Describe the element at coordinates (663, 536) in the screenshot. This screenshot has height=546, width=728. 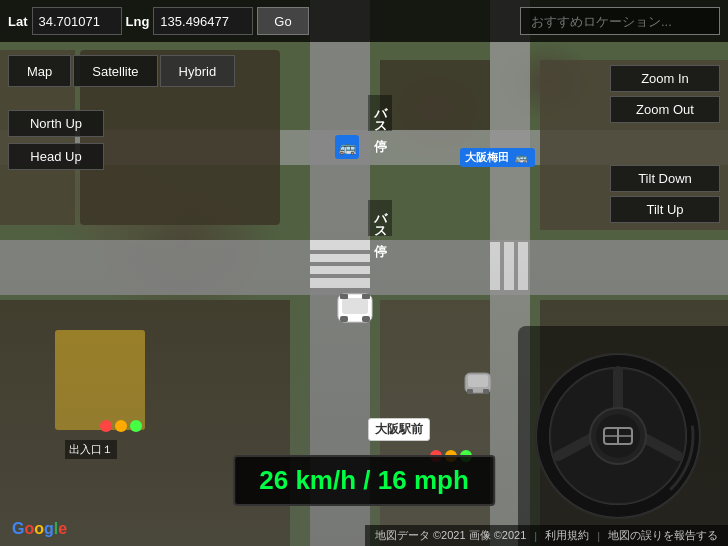
I see `report-link: 地図の誤りを報告する` at that location.